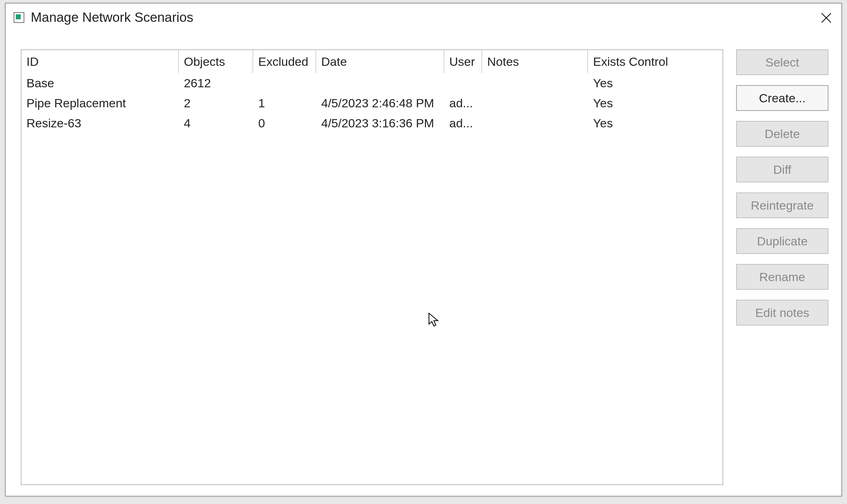 The width and height of the screenshot is (847, 504). What do you see at coordinates (463, 62) in the screenshot?
I see `header-user: User` at bounding box center [463, 62].